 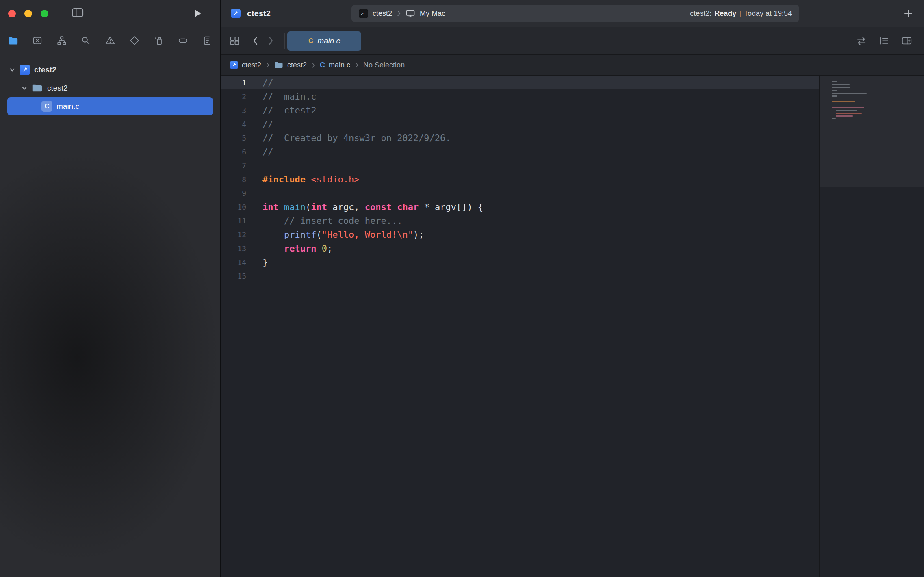 What do you see at coordinates (335, 65) in the screenshot?
I see `breadcrumb-item-file: C main.c` at bounding box center [335, 65].